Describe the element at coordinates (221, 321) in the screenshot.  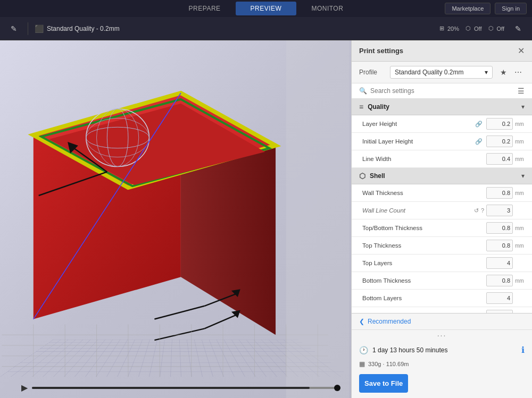
I see `arrow3-line` at that location.